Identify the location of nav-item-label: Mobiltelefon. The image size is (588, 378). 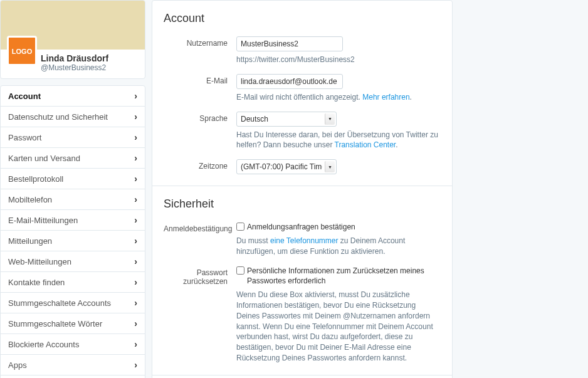
(30, 199).